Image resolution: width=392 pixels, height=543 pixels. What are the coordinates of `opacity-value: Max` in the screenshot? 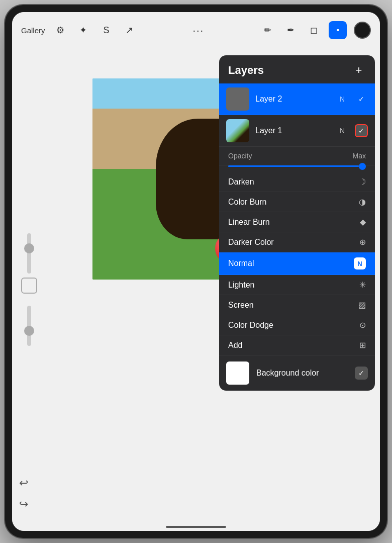 It's located at (359, 156).